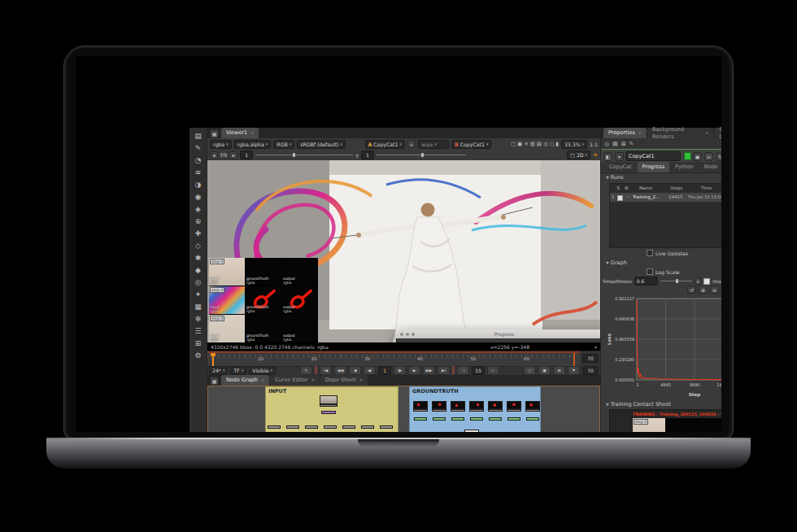  Describe the element at coordinates (369, 371) in the screenshot. I see `play-backward-button: ◀I` at that location.